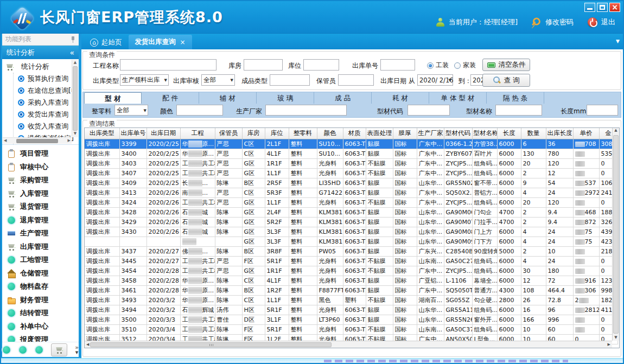 The image size is (624, 364). I want to click on tree-root: 统计分析, so click(38, 67).